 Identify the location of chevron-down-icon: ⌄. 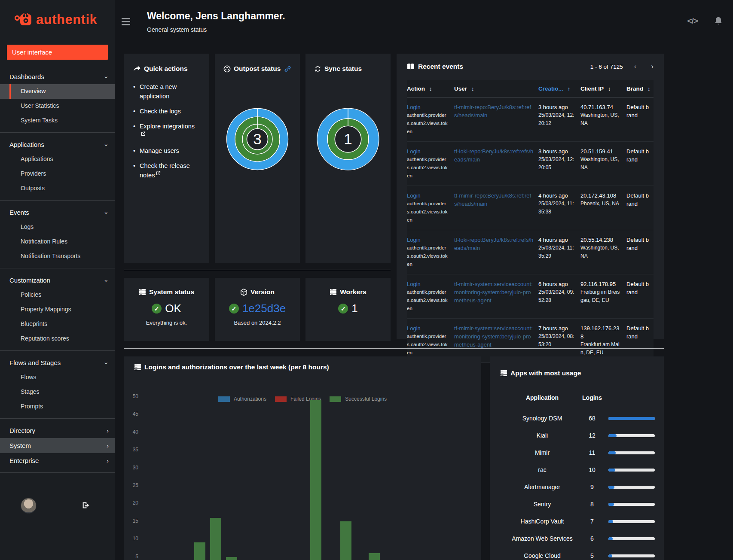
(106, 280).